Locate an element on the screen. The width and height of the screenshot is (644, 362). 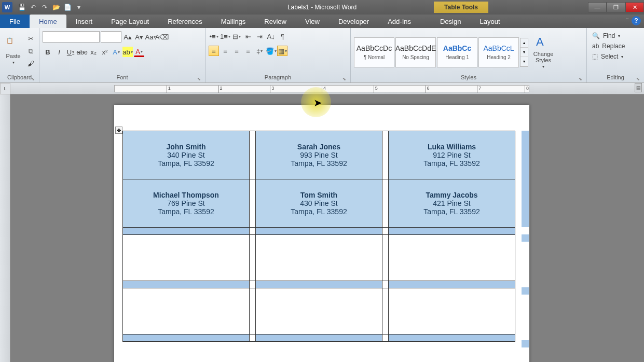
text-effects-icon: A is located at coordinates (116, 52).